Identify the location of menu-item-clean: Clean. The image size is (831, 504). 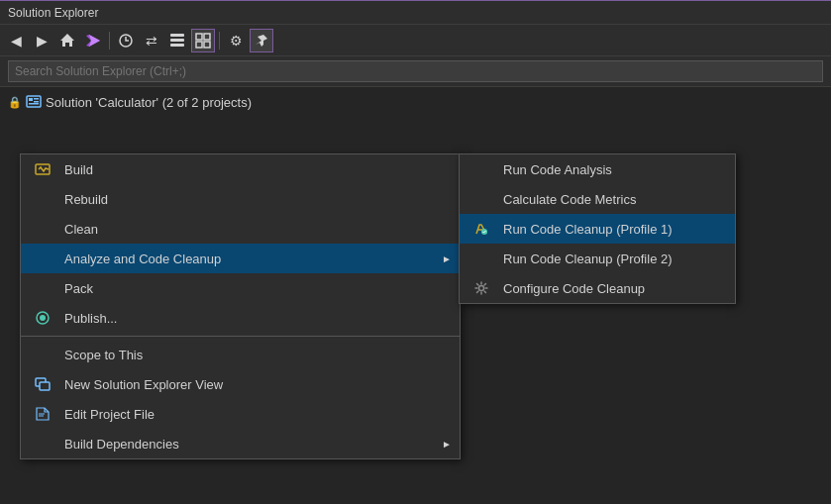
(240, 229).